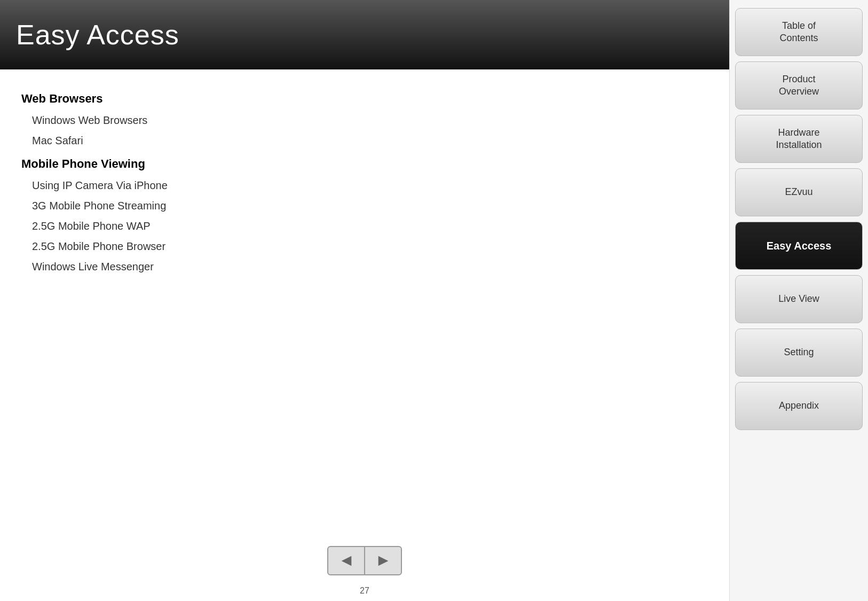 The width and height of the screenshot is (868, 601). What do you see at coordinates (365, 120) in the screenshot?
I see `list-item: Windows Web Browsers` at bounding box center [365, 120].